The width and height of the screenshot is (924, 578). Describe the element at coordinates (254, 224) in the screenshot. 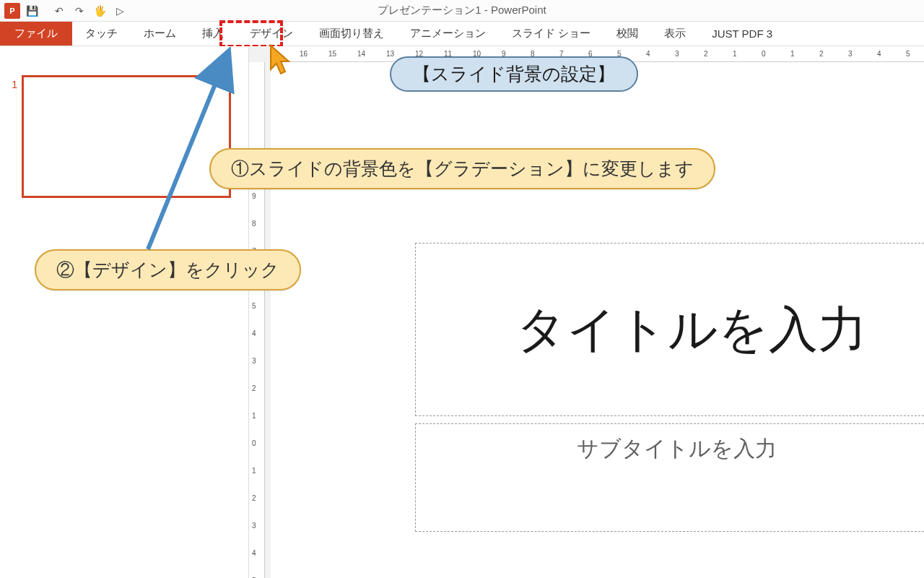

I see `ruler-tick: 8` at that location.